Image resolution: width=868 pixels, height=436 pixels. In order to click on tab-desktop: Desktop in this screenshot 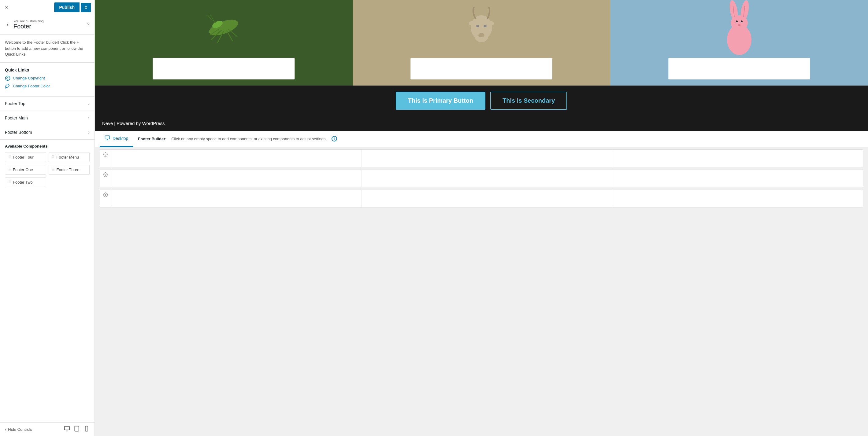, I will do `click(117, 139)`.